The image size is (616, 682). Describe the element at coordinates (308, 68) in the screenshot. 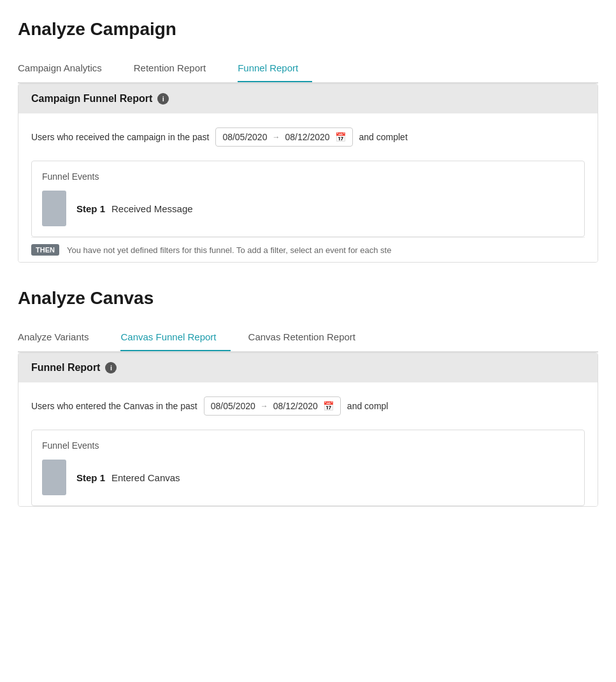

I see `campaign-tabs: Campaign Analytics Retention Report Funn…` at that location.